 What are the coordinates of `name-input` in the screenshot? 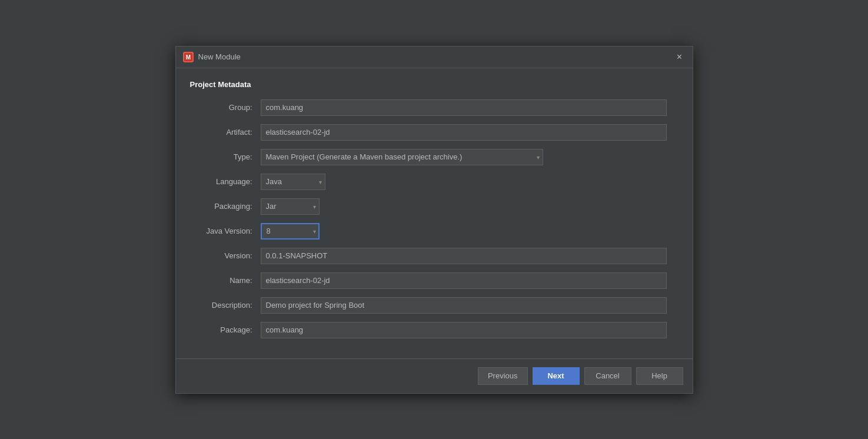 It's located at (464, 281).